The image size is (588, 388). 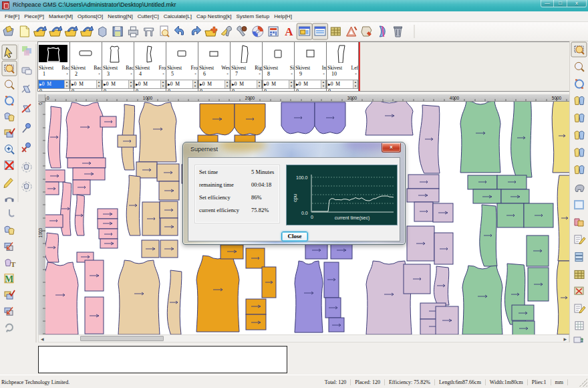 What do you see at coordinates (454, 98) in the screenshot?
I see `svg-text: 4000` at bounding box center [454, 98].